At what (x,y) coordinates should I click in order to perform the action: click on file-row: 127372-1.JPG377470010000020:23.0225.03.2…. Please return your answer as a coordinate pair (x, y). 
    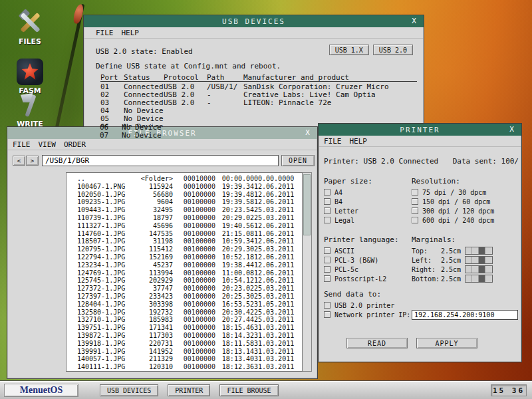
    Looking at the image, I should click on (190, 289).